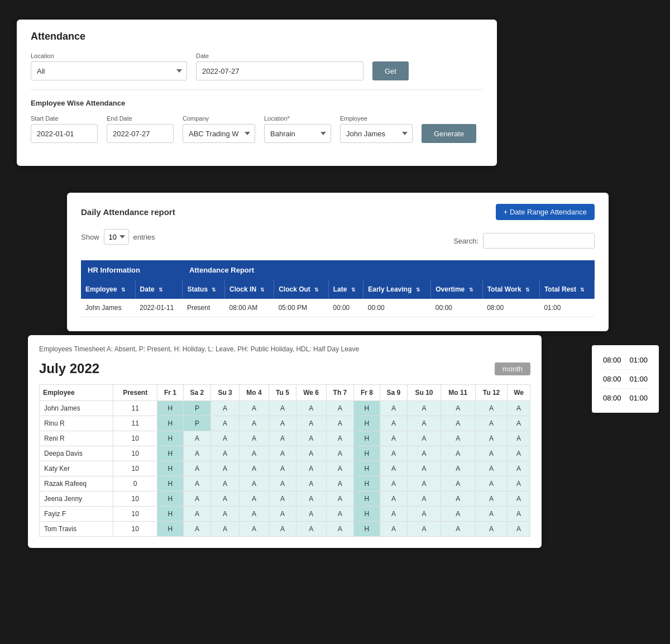 Image resolution: width=670 pixels, height=644 pixels. I want to click on ts-day-tu5: Tu 5, so click(283, 393).